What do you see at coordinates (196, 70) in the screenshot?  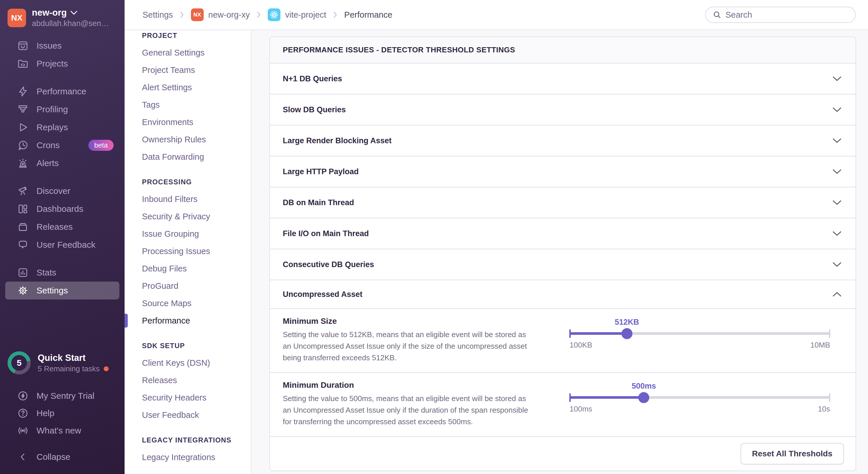 I see `subnav-item-project-teams: Project Teams` at bounding box center [196, 70].